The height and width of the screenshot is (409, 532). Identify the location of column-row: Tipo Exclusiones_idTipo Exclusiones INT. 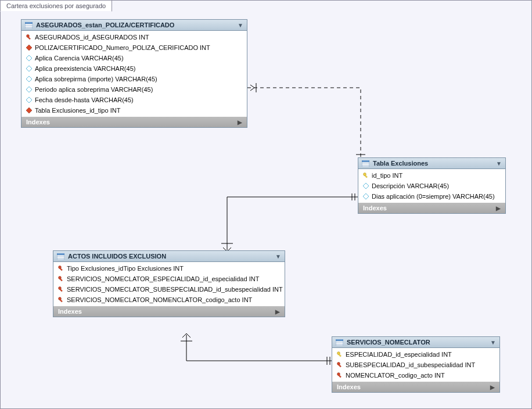
(169, 268).